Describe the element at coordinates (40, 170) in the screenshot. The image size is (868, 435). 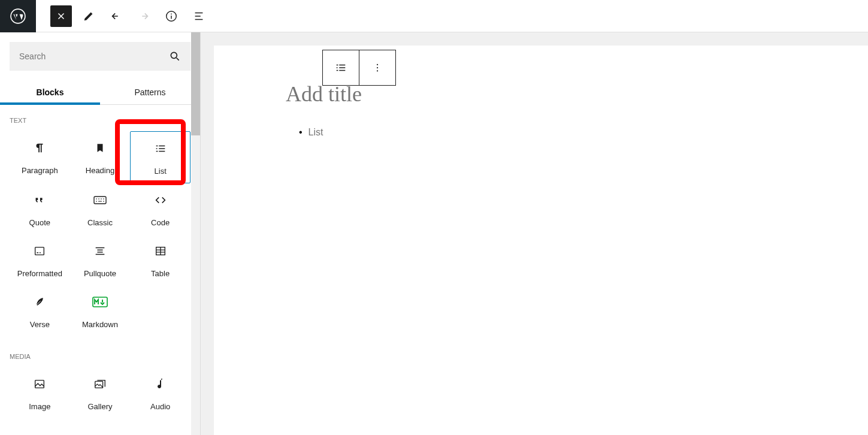
I see `block-label: Paragraph` at that location.